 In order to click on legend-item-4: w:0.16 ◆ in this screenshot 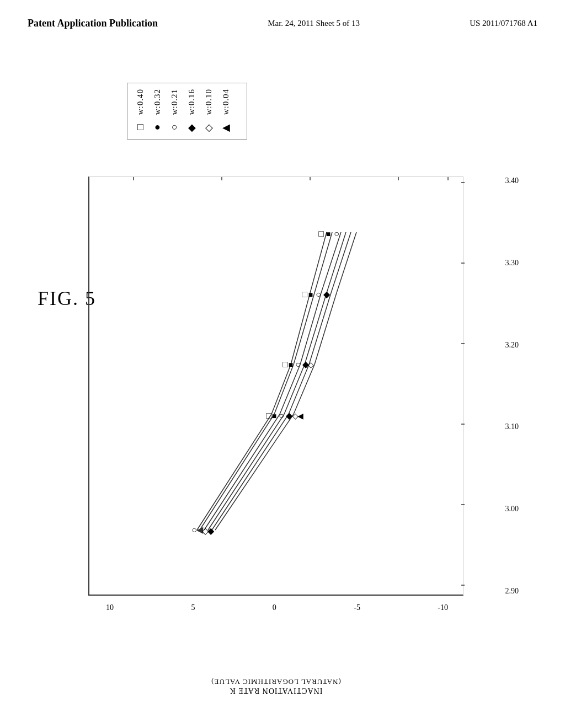, I will do `click(192, 111)`.